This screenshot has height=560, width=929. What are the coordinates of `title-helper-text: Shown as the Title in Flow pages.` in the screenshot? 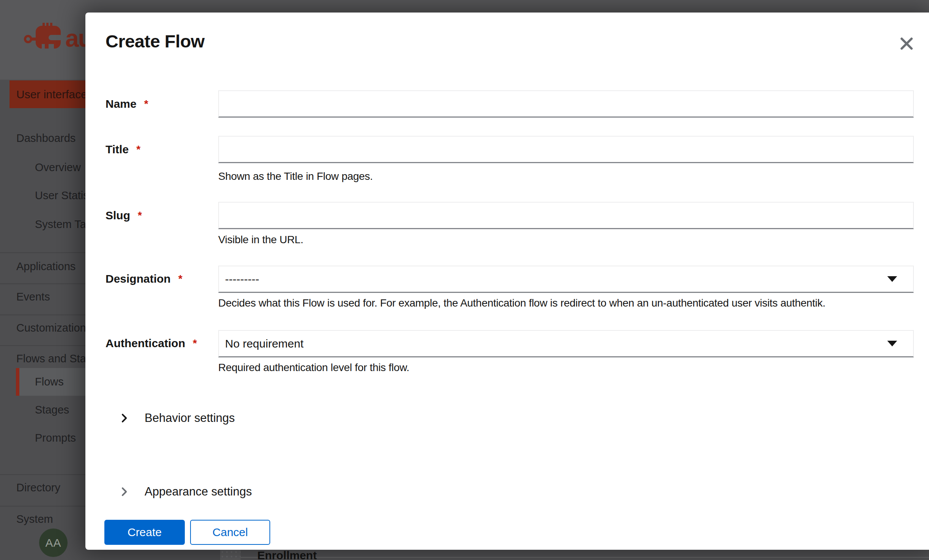 It's located at (571, 176).